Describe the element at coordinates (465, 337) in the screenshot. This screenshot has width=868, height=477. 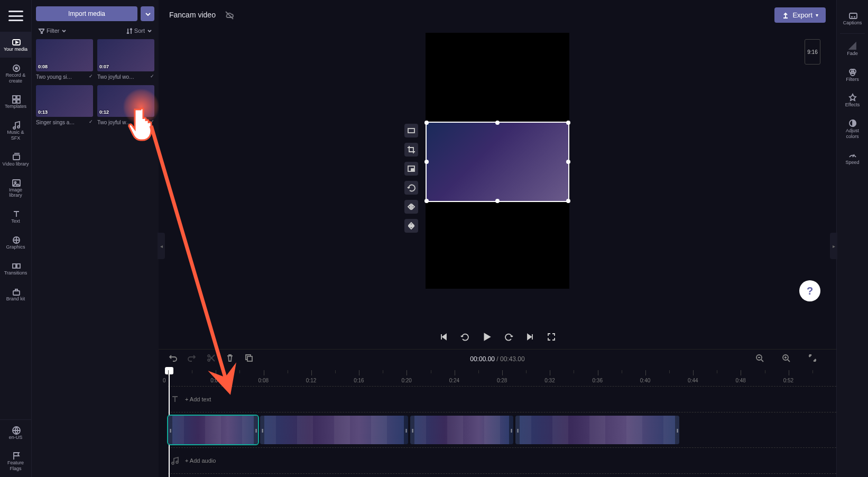
I see `rewind-icon` at that location.